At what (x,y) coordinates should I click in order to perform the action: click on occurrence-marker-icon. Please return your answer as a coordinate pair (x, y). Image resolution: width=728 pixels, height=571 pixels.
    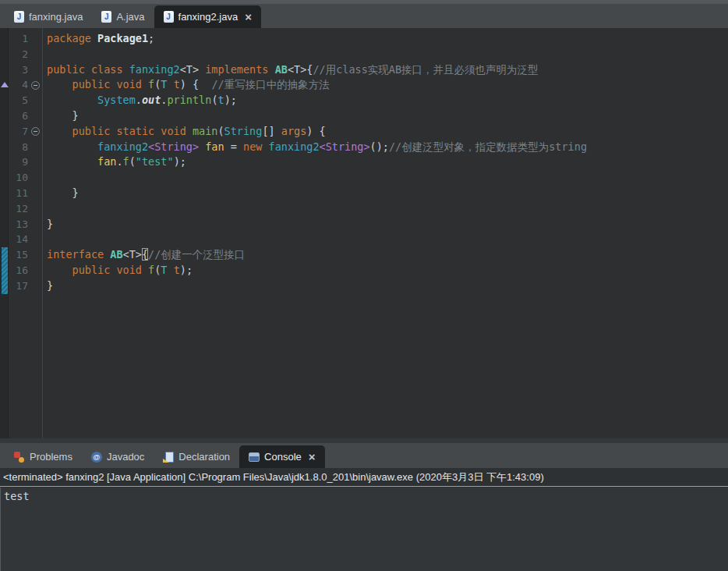
    Looking at the image, I should click on (5, 84).